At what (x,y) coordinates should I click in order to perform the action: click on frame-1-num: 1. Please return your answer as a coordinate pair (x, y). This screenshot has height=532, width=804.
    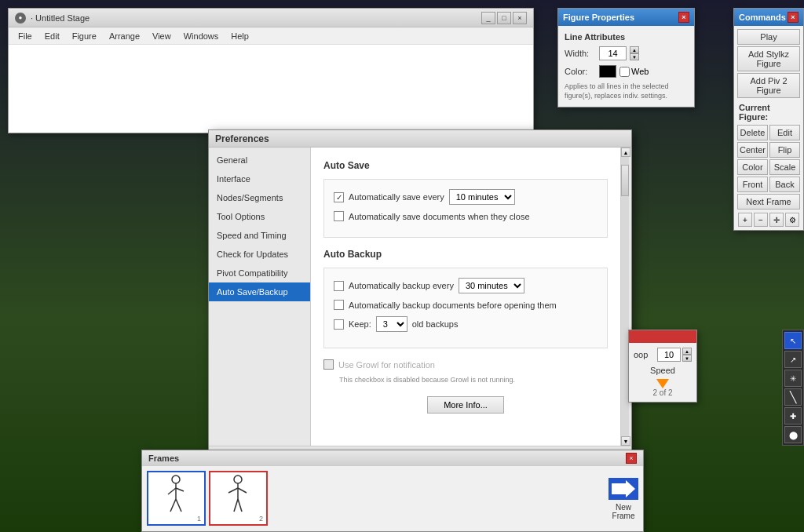
    Looking at the image, I should click on (199, 519).